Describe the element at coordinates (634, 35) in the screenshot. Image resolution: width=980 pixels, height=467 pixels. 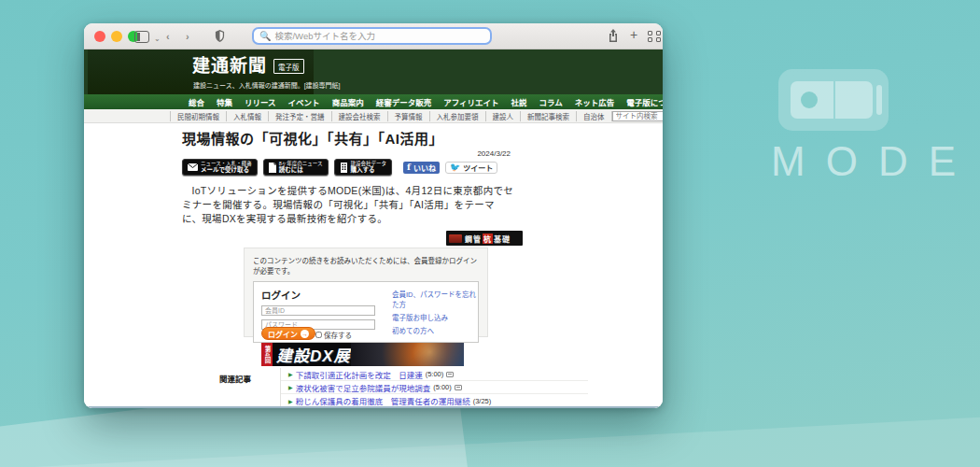
I see `new-tab-icon: +` at that location.